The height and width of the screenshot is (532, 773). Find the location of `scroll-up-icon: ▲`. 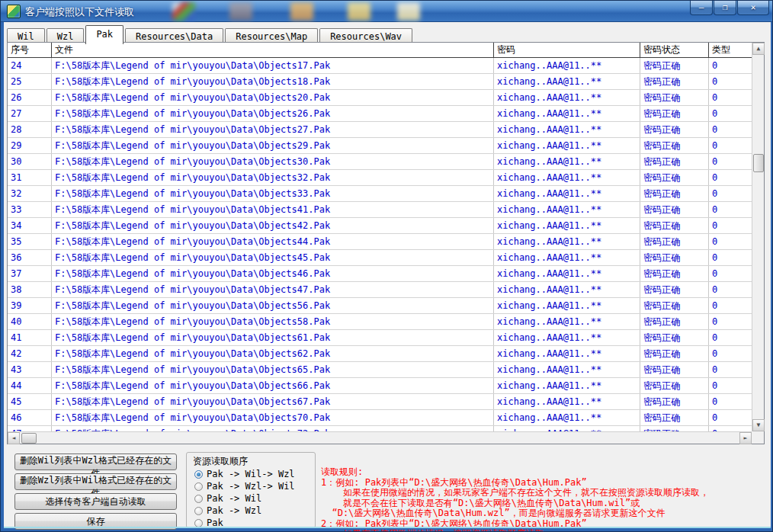

scroll-up-icon: ▲ is located at coordinates (759, 49).